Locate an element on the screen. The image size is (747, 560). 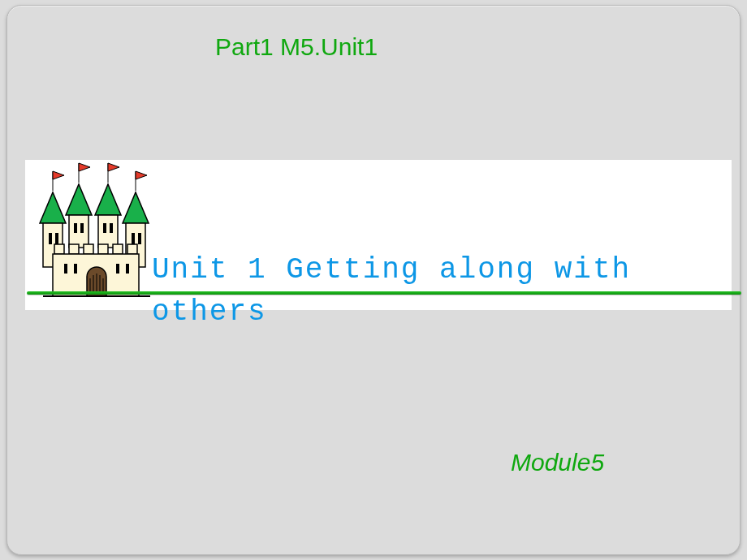
unit-title: Unit 1 Getting along with others is located at coordinates (404, 291).